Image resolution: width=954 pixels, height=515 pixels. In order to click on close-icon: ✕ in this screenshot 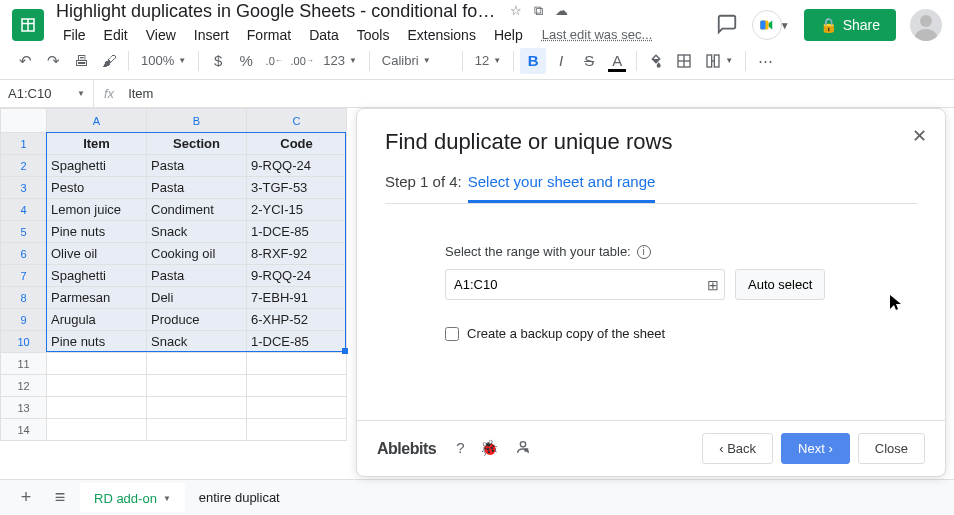, I will do `click(920, 136)`.